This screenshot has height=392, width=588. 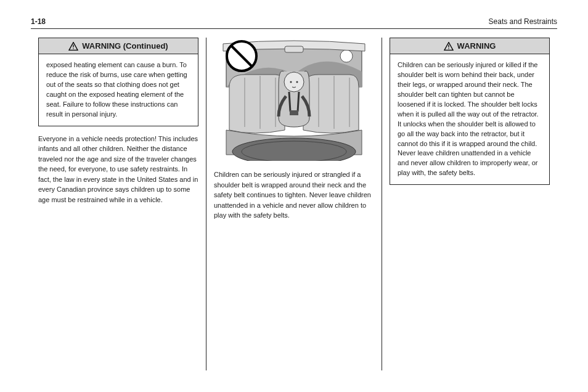 What do you see at coordinates (118, 46) in the screenshot?
I see `warning-header: WARNING (Continued)` at bounding box center [118, 46].